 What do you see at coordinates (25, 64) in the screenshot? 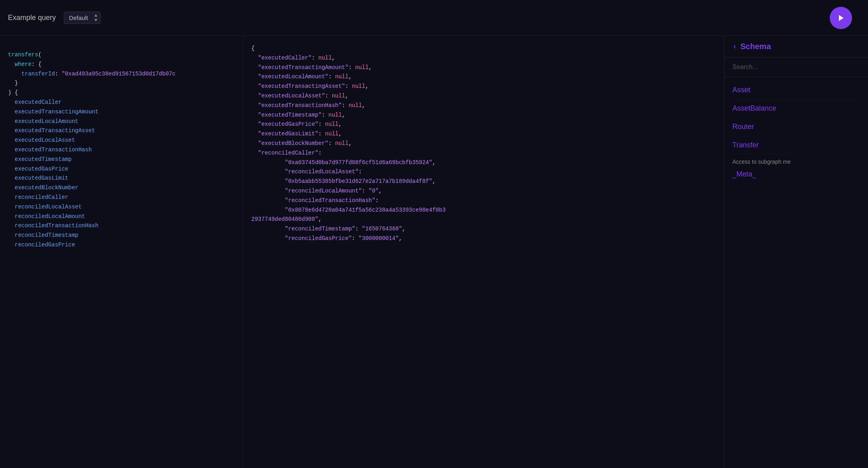
I see `query-line-2: where: {` at bounding box center [25, 64].